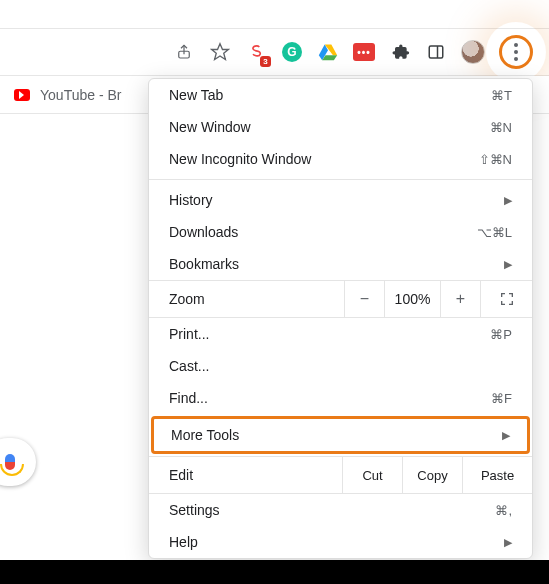  What do you see at coordinates (372, 475) in the screenshot?
I see `edit-cut-button: Cut` at bounding box center [372, 475].